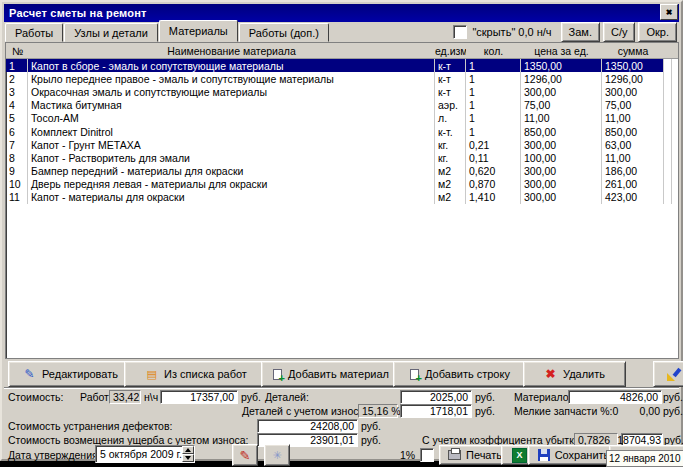 This screenshot has width=683, height=467. What do you see at coordinates (342, 66) in the screenshot?
I see `table-row: 1Капот в сборе - эмаль и сопутствующие м…` at bounding box center [342, 66].